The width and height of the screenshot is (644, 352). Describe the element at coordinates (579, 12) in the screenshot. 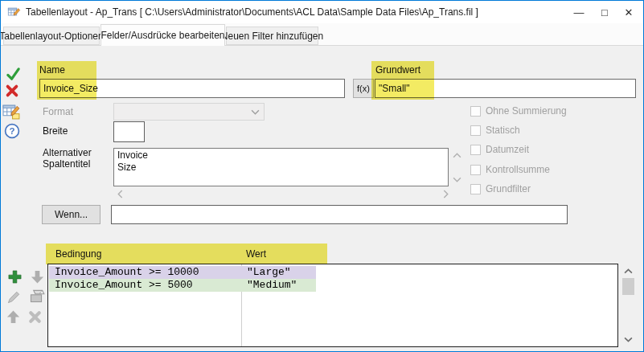

I see `minimize-button: —` at that location.